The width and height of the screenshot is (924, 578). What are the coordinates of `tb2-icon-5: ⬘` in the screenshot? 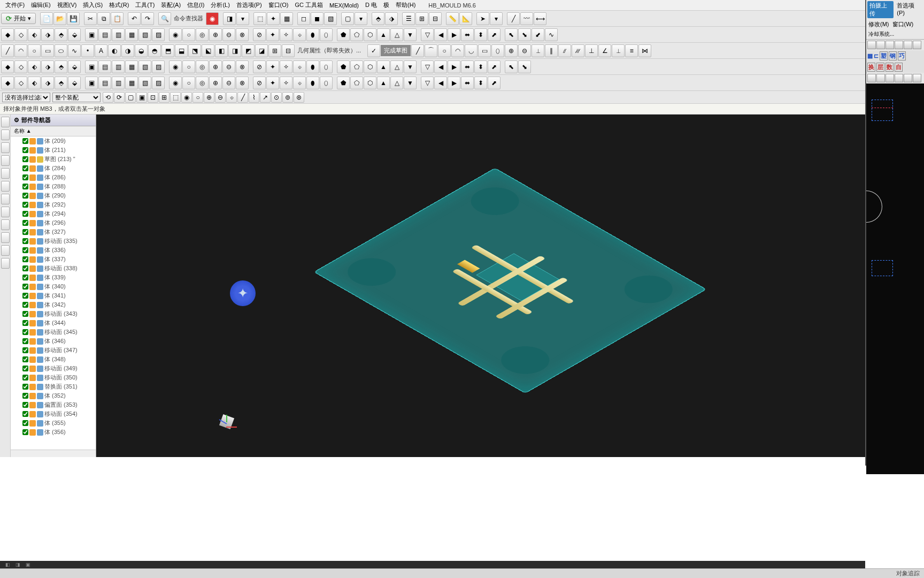 It's located at (61, 35).